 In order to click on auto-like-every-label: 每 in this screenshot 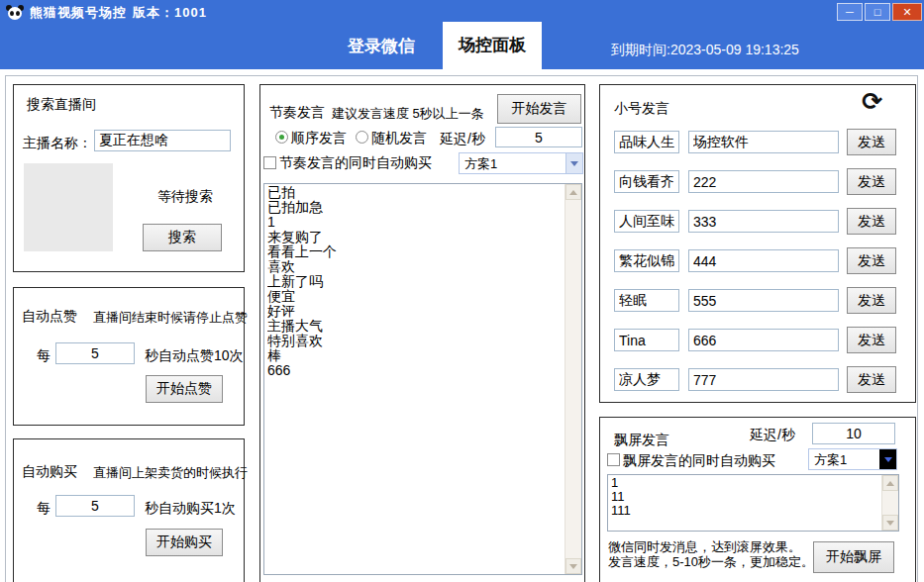, I will do `click(44, 356)`.